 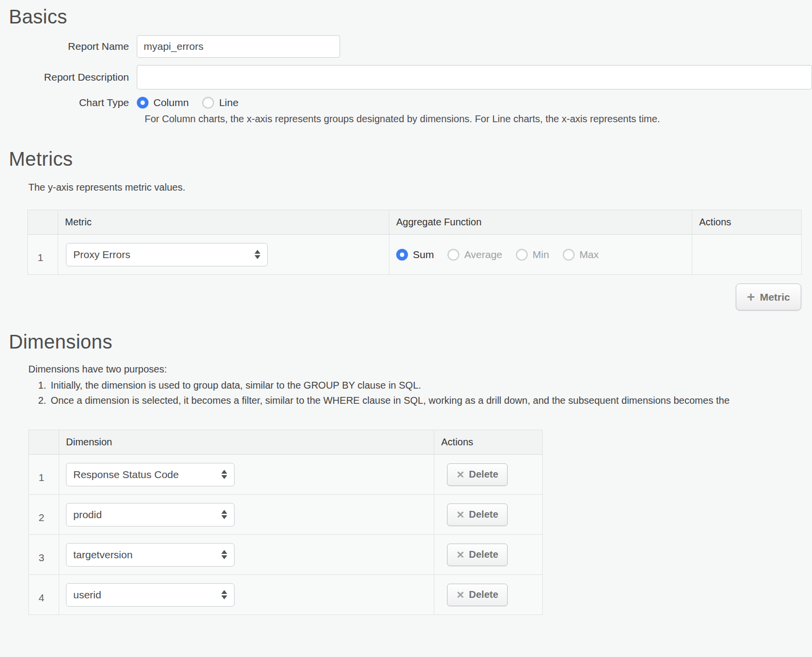 What do you see at coordinates (415, 255) in the screenshot?
I see `metric-row: 1 Proxy Errors Sum` at bounding box center [415, 255].